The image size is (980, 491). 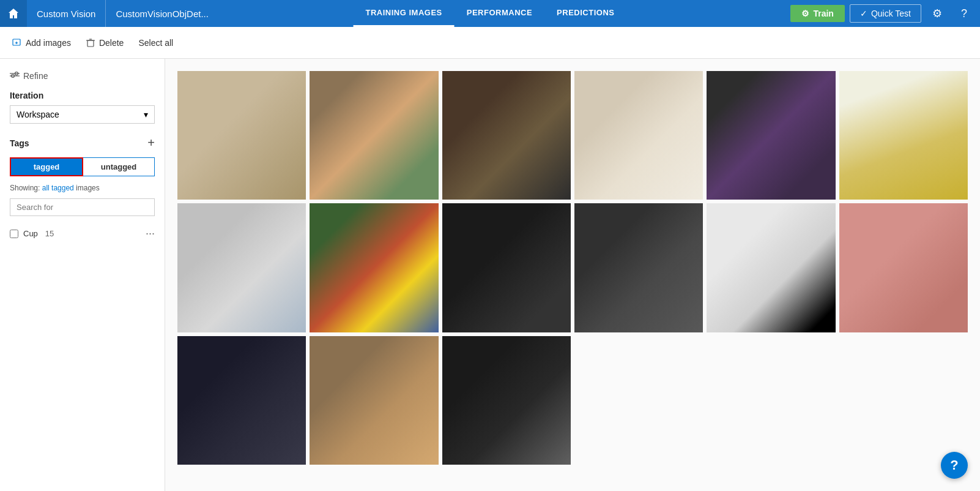 What do you see at coordinates (805, 13) in the screenshot?
I see `gear-icon: ⚙` at bounding box center [805, 13].